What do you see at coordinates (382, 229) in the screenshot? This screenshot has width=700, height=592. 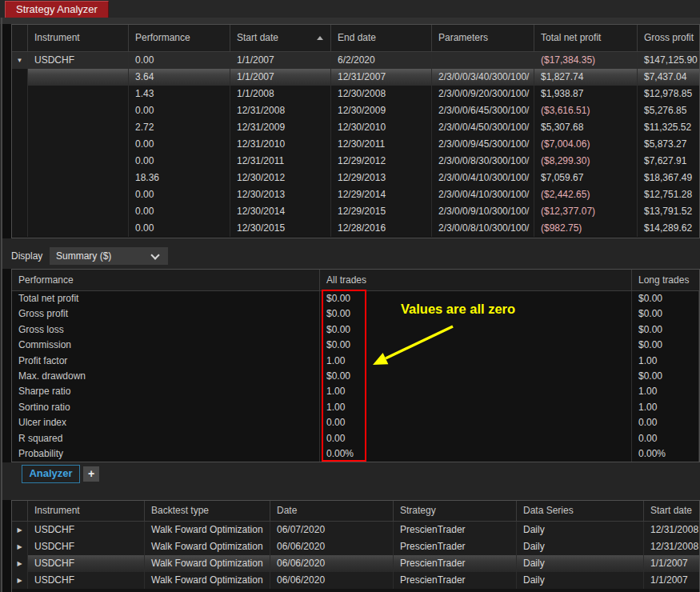 I see `cell-end-date: 12/28/2016` at bounding box center [382, 229].